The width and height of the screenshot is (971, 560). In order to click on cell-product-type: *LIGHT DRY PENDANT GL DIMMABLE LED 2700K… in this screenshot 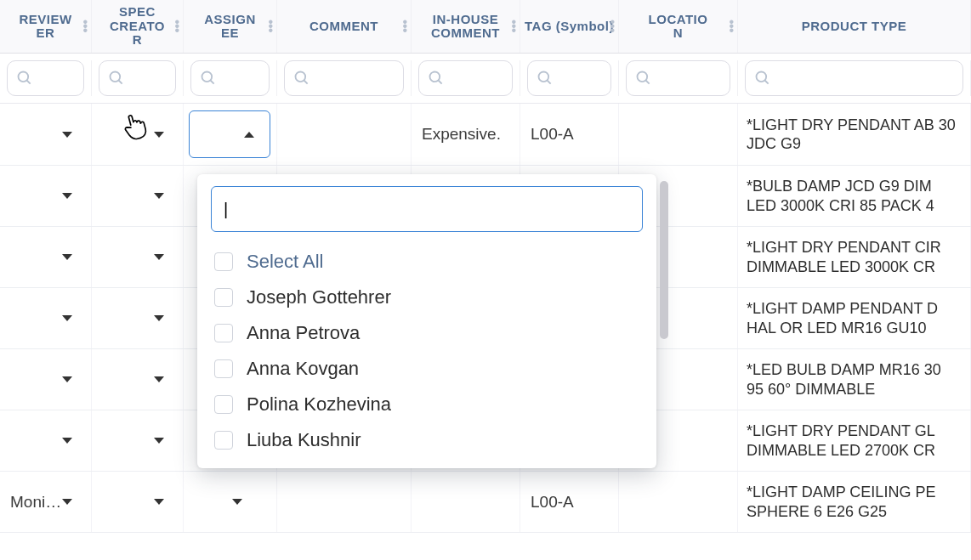, I will do `click(855, 440)`.